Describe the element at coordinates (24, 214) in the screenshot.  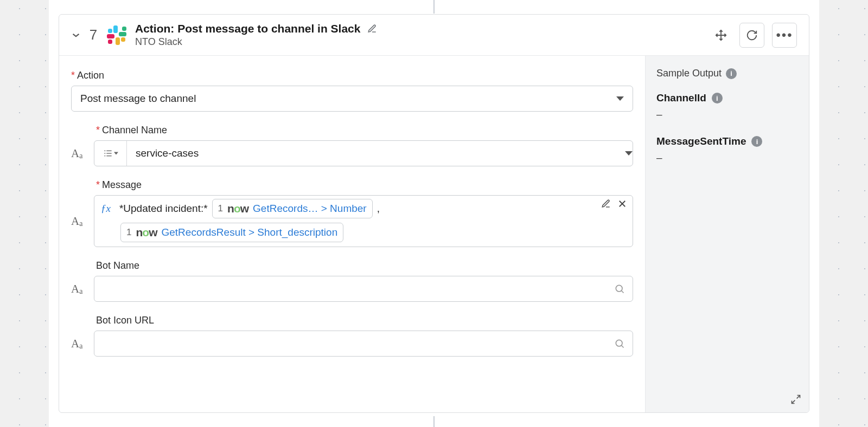
I see `canvas-dots-left` at that location.